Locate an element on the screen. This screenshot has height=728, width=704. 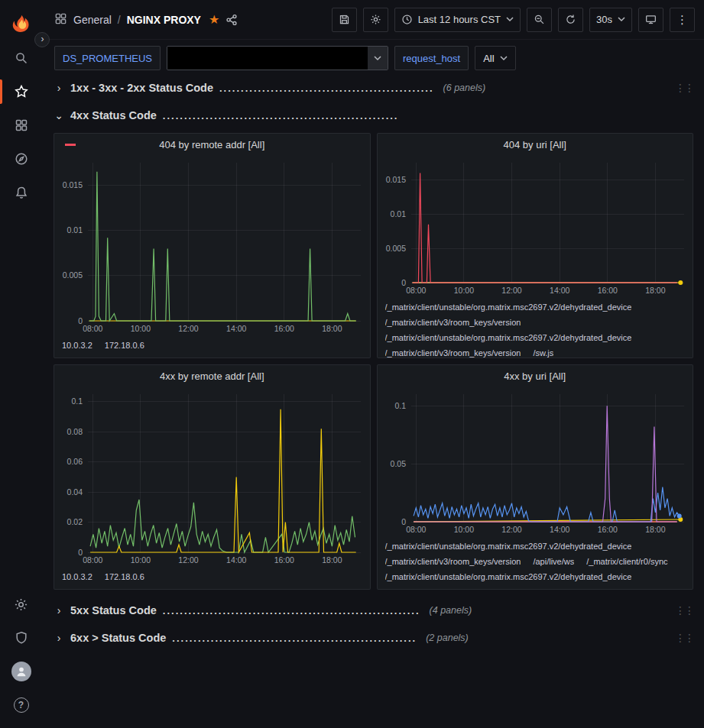
panel-title: 404 by remote addr [All] is located at coordinates (212, 144).